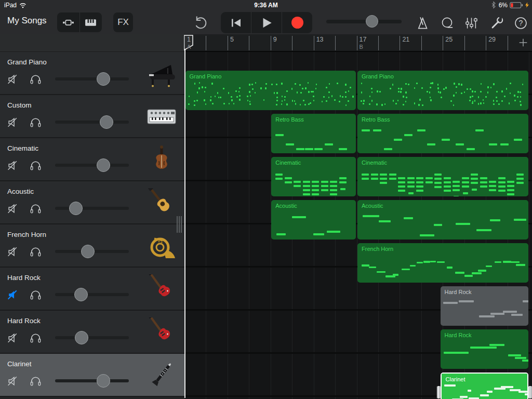 This screenshot has width=532, height=399. I want to click on panel-resize-handle, so click(179, 224).